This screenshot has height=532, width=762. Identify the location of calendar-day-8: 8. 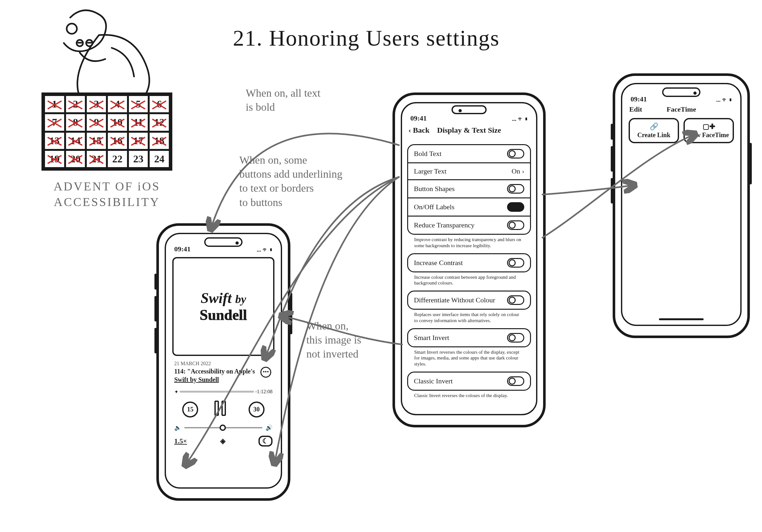
(76, 122).